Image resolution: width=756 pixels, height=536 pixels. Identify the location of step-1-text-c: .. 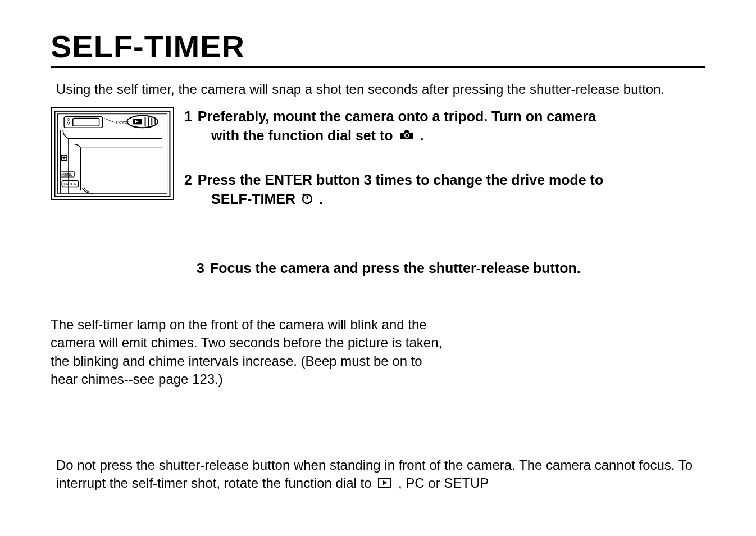
(422, 135).